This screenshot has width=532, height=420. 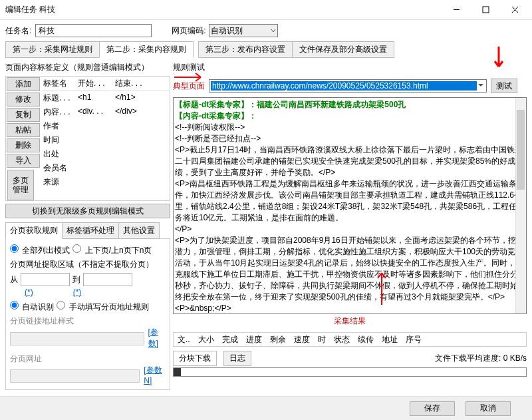 I want to click on table-row: 来源, so click(x=105, y=182).